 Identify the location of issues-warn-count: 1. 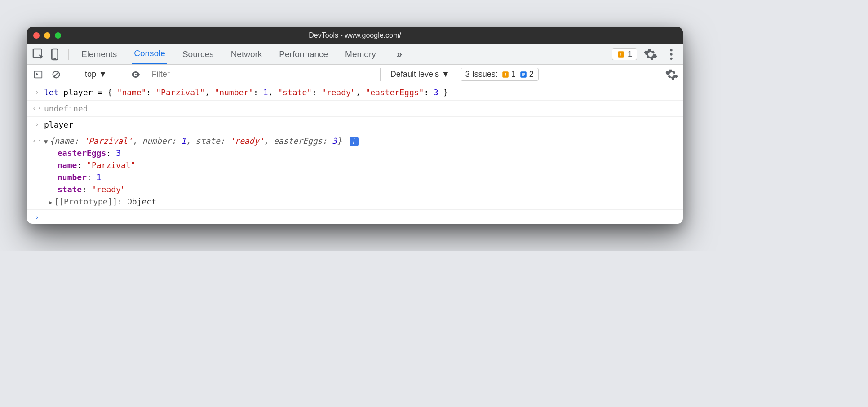
(514, 75).